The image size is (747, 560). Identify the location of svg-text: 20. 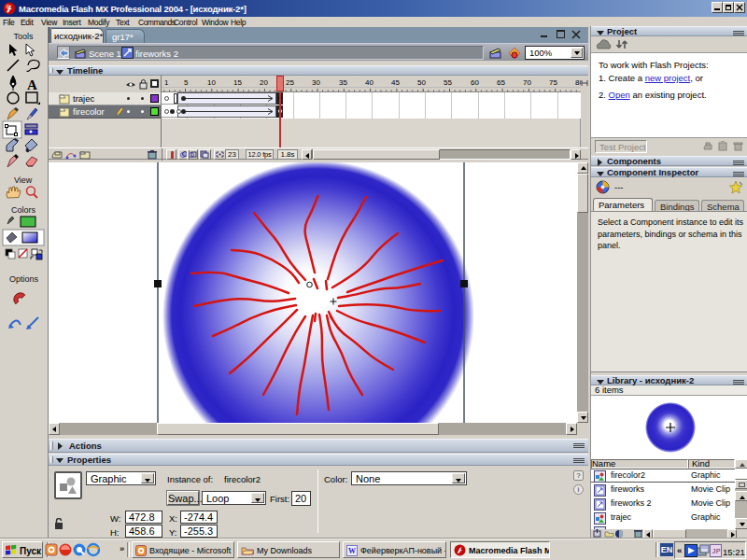
(263, 82).